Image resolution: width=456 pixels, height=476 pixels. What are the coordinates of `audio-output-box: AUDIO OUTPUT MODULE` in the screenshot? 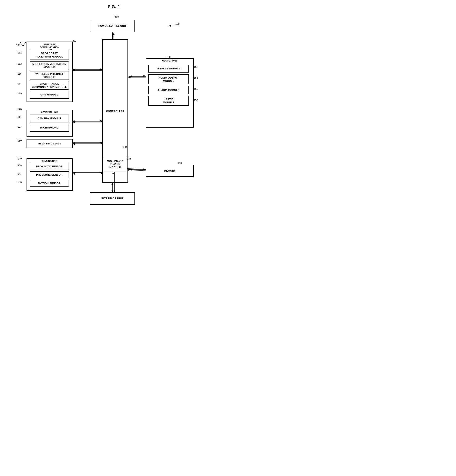 It's located at (169, 79).